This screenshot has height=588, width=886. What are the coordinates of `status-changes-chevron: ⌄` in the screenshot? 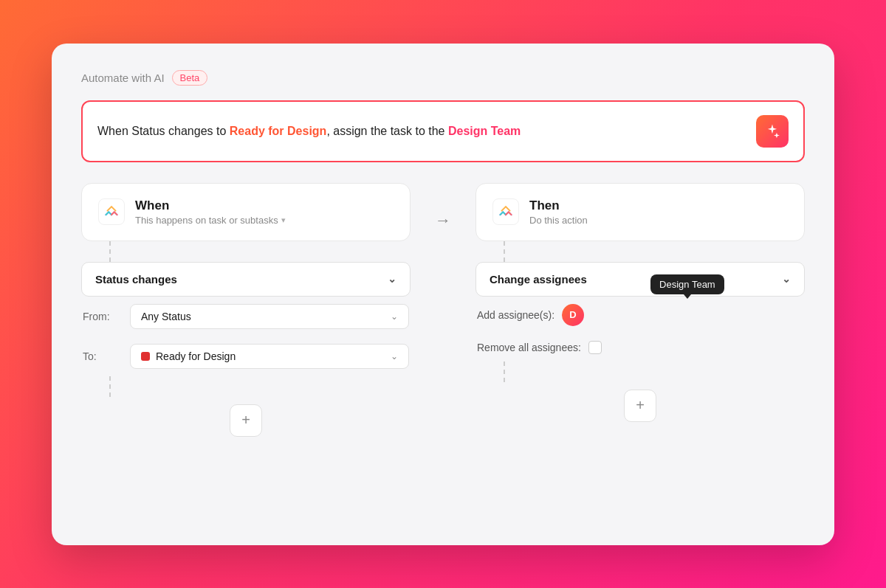 It's located at (392, 279).